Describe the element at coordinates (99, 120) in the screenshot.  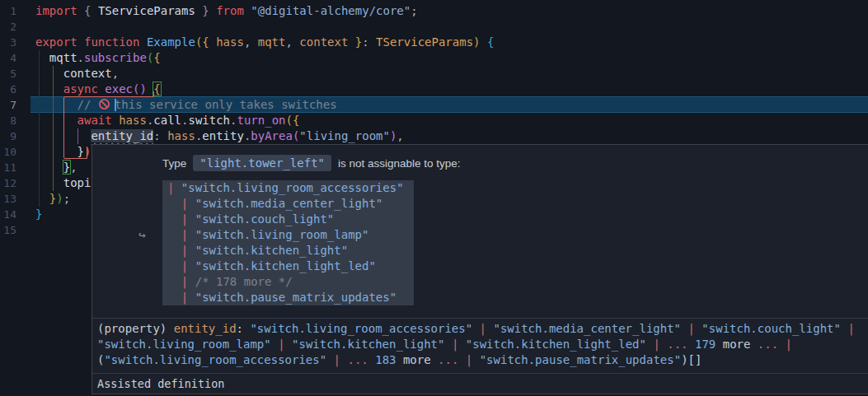
I see `code-token: await` at that location.